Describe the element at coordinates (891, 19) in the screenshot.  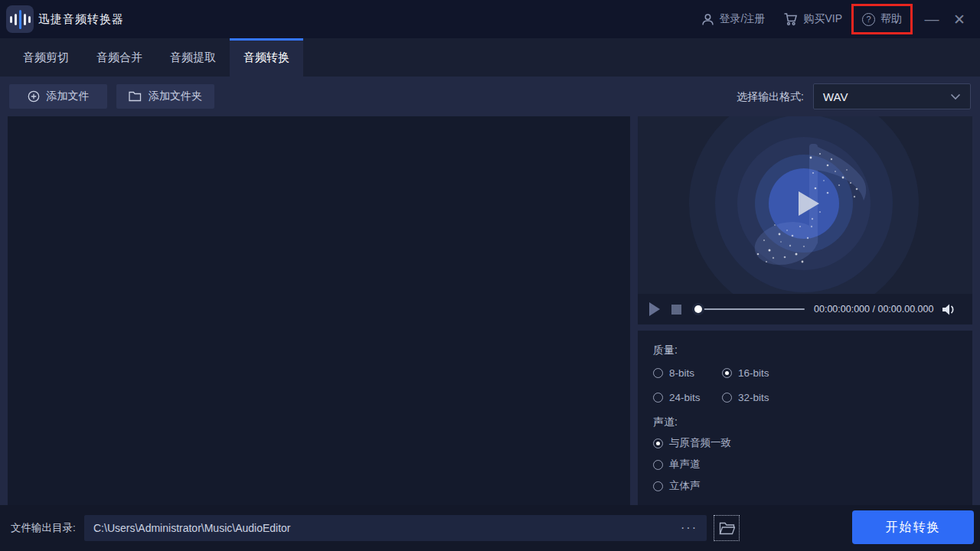
I see `help-label: 帮助` at that location.